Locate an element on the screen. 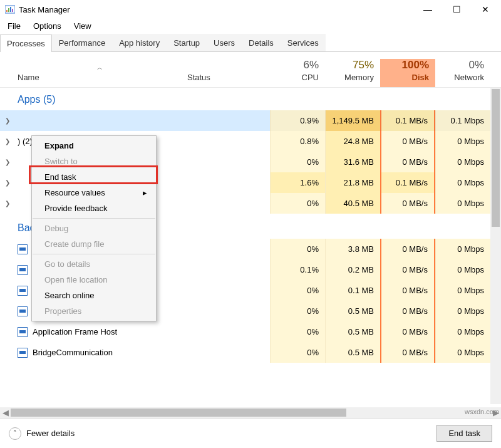 The height and width of the screenshot is (448, 501). cell-memory: 0.2 MB is located at coordinates (353, 269).